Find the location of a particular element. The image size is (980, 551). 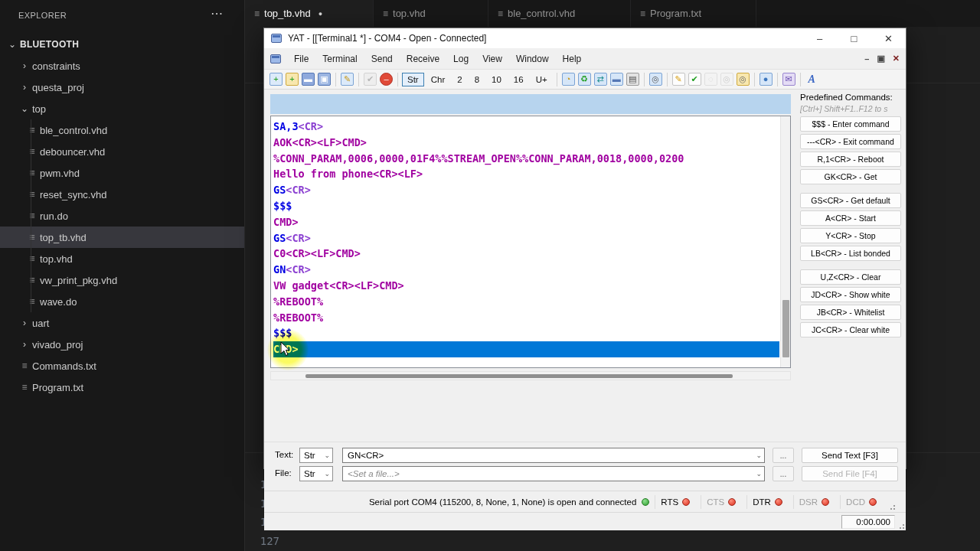

minimize-button: – is located at coordinates (819, 38).